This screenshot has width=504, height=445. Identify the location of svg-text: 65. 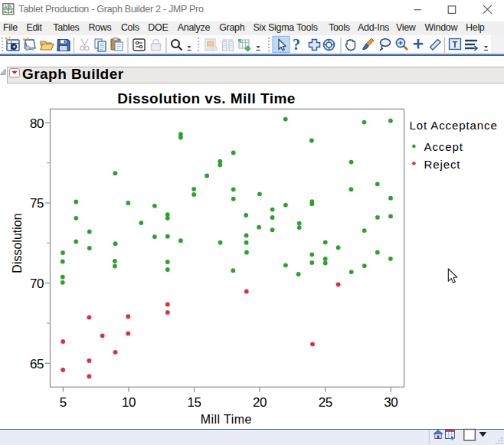
(37, 365).